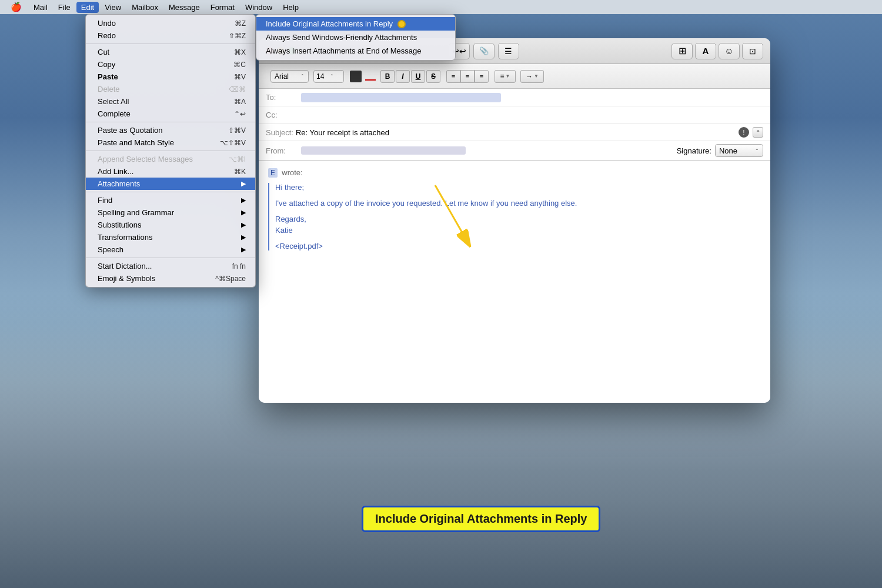 This screenshot has width=882, height=588. What do you see at coordinates (706, 51) in the screenshot?
I see `fonts-button: A` at bounding box center [706, 51].